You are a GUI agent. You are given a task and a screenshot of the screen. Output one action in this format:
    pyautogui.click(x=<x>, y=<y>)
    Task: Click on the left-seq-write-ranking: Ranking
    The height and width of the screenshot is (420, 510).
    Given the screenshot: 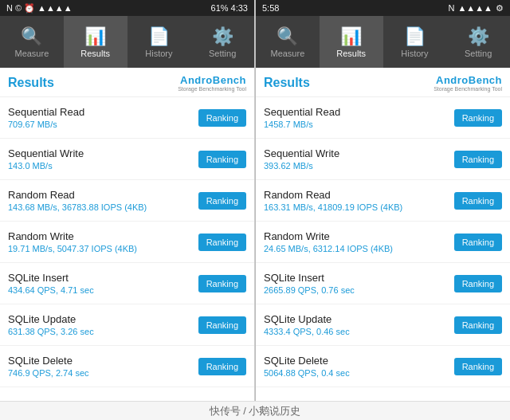 What is the action you would take?
    pyautogui.click(x=222, y=159)
    